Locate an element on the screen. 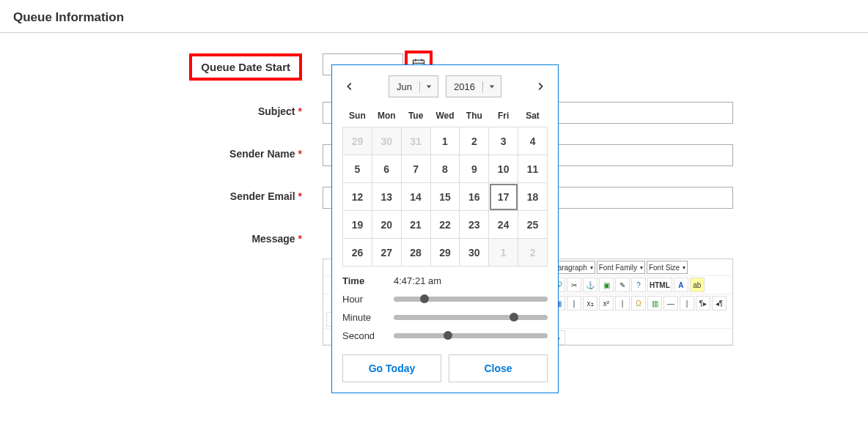 The image size is (868, 435). day-cell: 31 is located at coordinates (416, 141).